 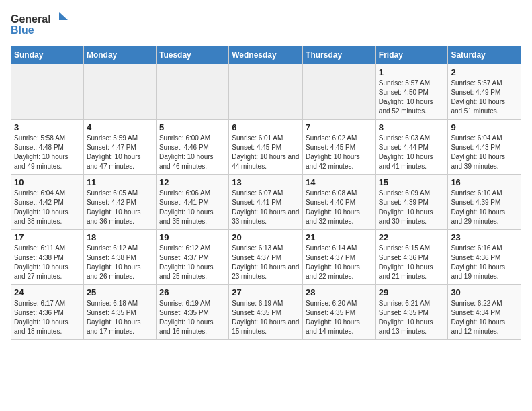 What do you see at coordinates (31, 19) in the screenshot?
I see `svg-text: General` at bounding box center [31, 19].